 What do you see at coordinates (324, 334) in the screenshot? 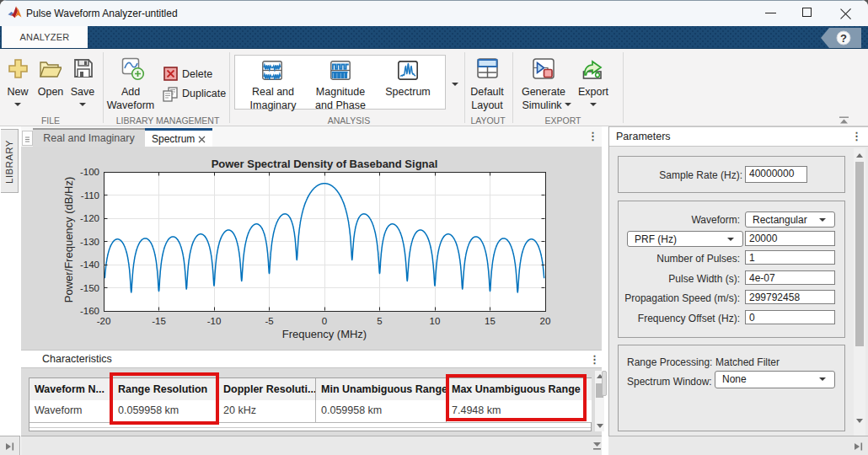
I see `svg-text: Frequency (MHz)` at bounding box center [324, 334].